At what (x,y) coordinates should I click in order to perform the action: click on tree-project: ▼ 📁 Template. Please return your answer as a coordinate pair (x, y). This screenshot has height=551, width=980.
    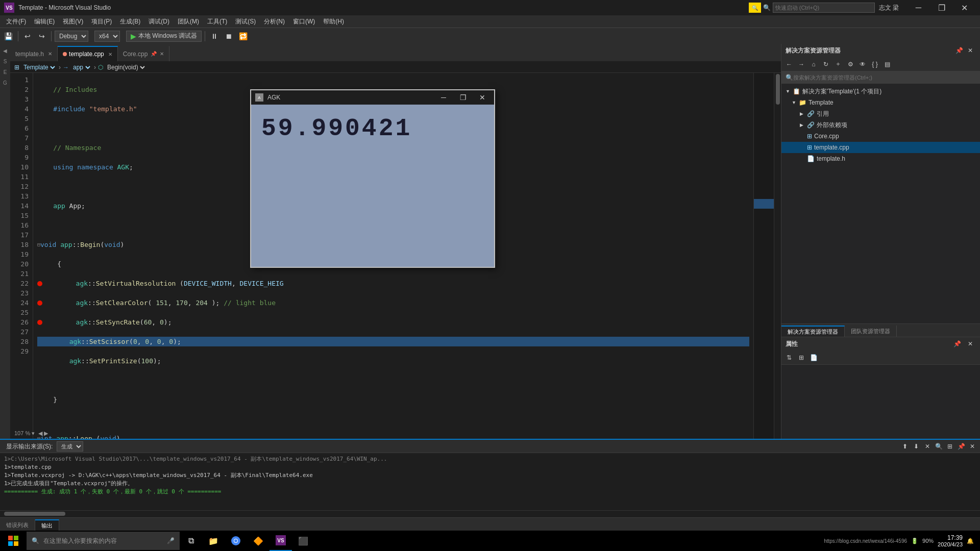
    Looking at the image, I should click on (881, 103).